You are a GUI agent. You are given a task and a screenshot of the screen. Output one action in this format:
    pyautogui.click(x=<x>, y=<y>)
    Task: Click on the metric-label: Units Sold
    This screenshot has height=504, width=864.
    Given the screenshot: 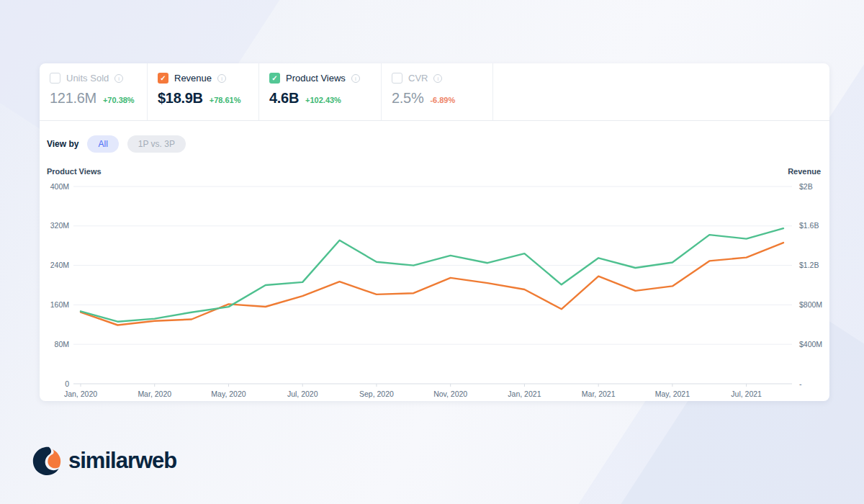 What is the action you would take?
    pyautogui.click(x=88, y=78)
    